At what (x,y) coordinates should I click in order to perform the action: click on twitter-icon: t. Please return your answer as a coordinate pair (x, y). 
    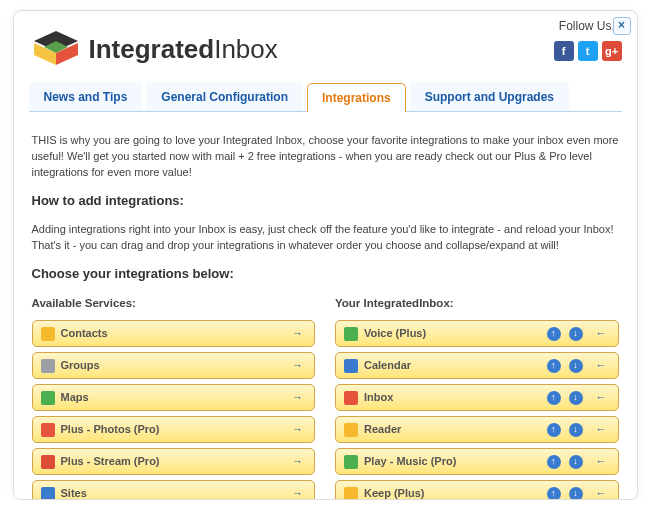
    Looking at the image, I should click on (588, 51).